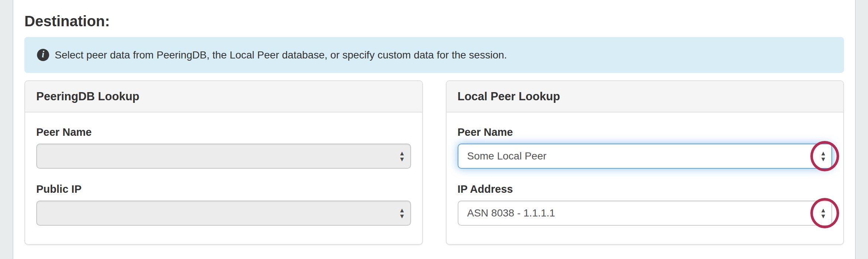  Describe the element at coordinates (645, 213) in the screenshot. I see `local-peer-ip-address-select: ASN 8038 - 1.1.1.1 ▲ ▼` at that location.